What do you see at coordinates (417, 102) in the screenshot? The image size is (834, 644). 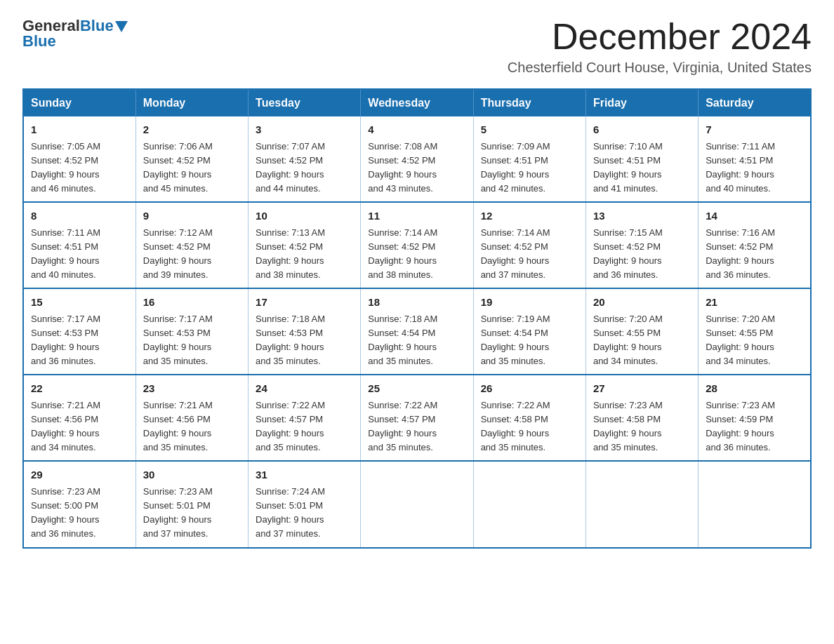 I see `weekday-header-row: SundayMondayTuesdayWednesdayThursdayFrid…` at bounding box center [417, 102].